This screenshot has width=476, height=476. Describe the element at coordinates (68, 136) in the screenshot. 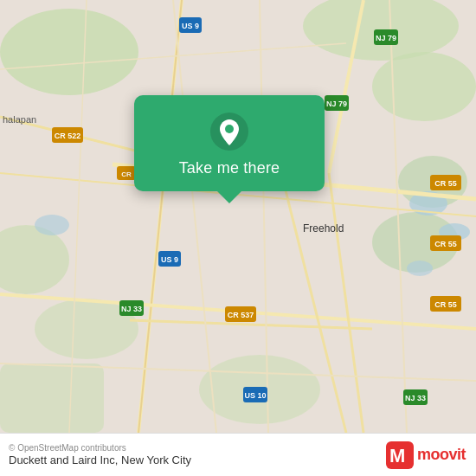

I see `svg-text: CR 522` at that location.